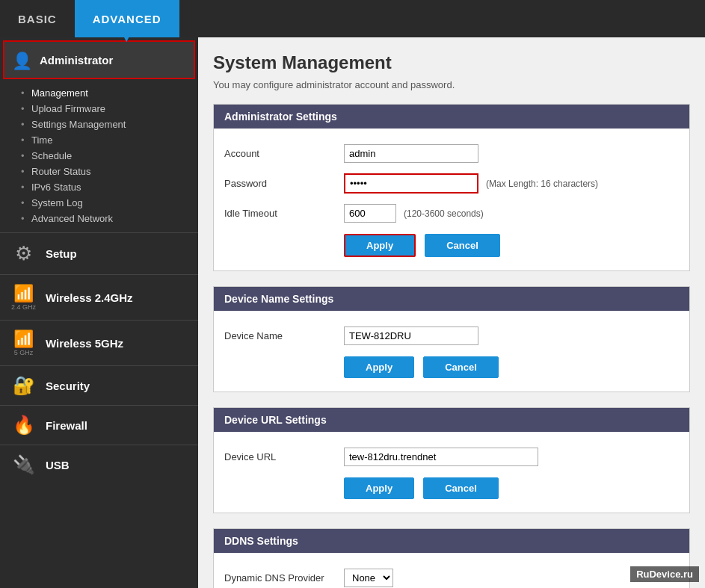 The height and width of the screenshot is (588, 705). What do you see at coordinates (24, 339) in the screenshot?
I see `wifi-5-icon: 📶` at bounding box center [24, 339].